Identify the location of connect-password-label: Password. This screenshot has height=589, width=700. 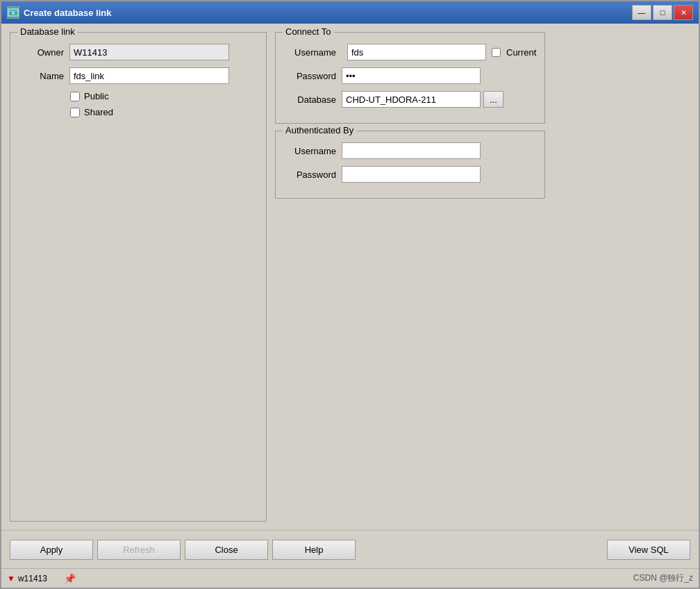
(310, 76).